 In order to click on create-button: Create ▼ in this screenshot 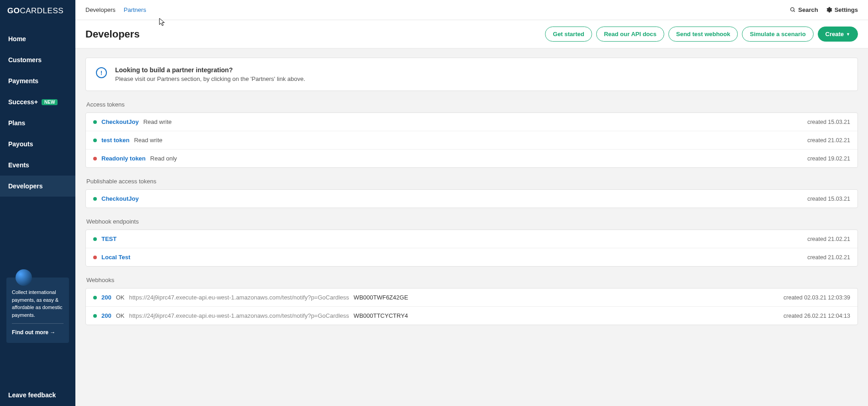, I will do `click(838, 34)`.